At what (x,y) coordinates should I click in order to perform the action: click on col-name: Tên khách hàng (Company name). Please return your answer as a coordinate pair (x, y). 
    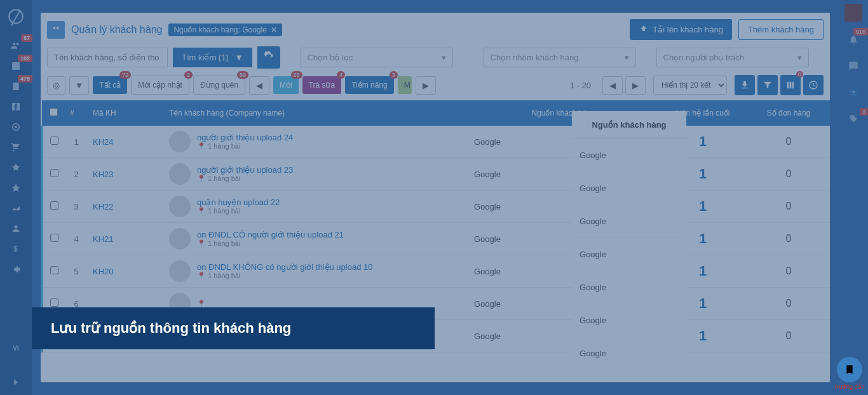
    Looking at the image, I should click on (304, 113).